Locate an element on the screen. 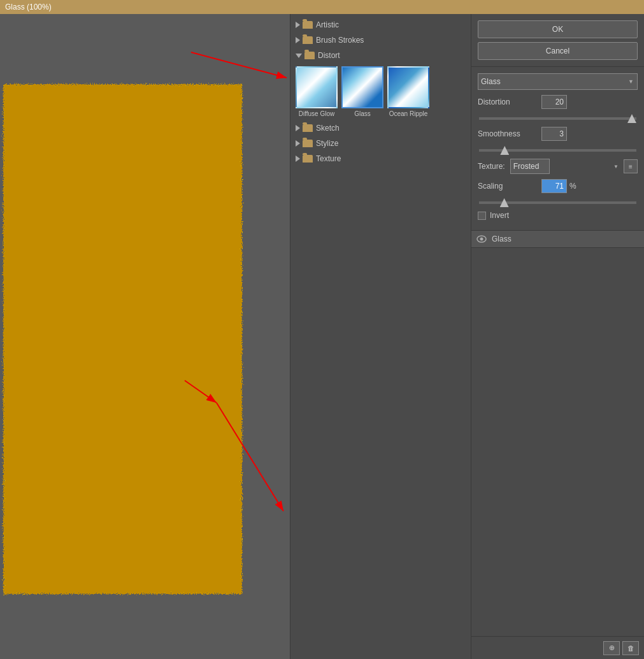 This screenshot has height=659, width=644. texture-menu-button: ≡ is located at coordinates (631, 166).